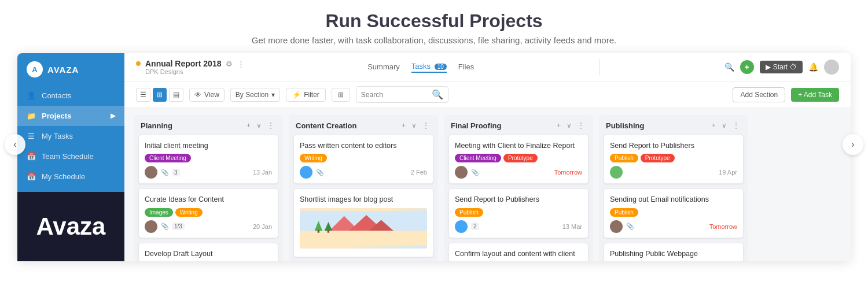  Describe the element at coordinates (71, 227) in the screenshot. I see `brand-overlay: Avaza` at that location.